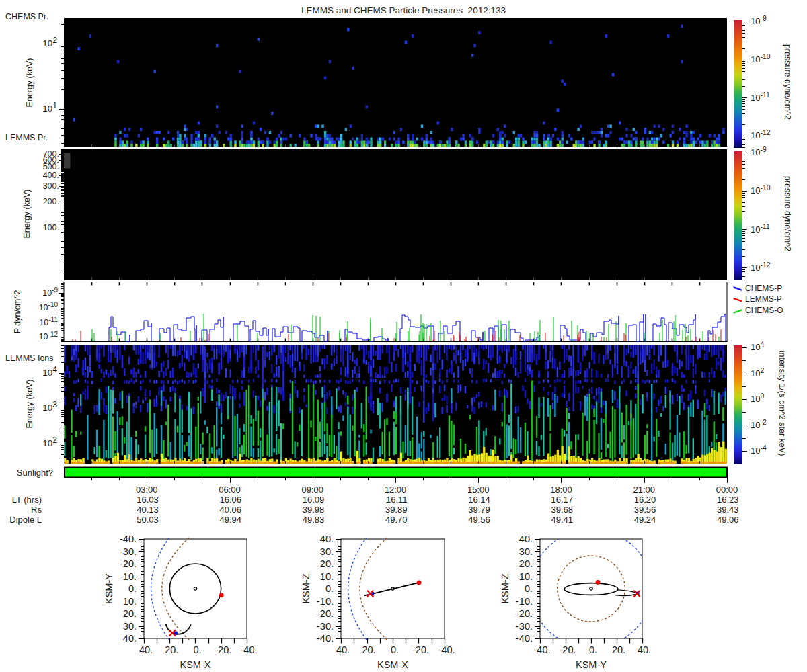 This screenshot has height=672, width=807. What do you see at coordinates (147, 489) in the screenshot?
I see `svg-text: 03:00` at bounding box center [147, 489].